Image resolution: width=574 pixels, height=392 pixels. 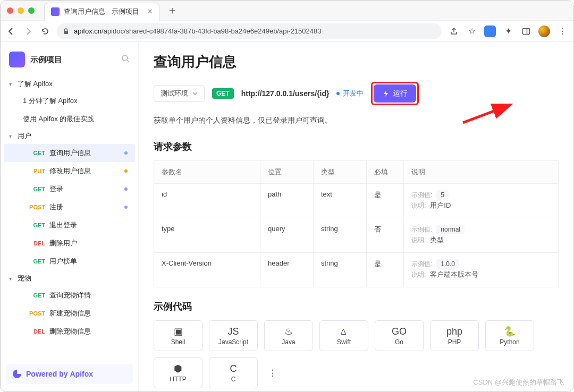 What do you see at coordinates (399, 331) in the screenshot?
I see `lang-icon: GO` at bounding box center [399, 331].